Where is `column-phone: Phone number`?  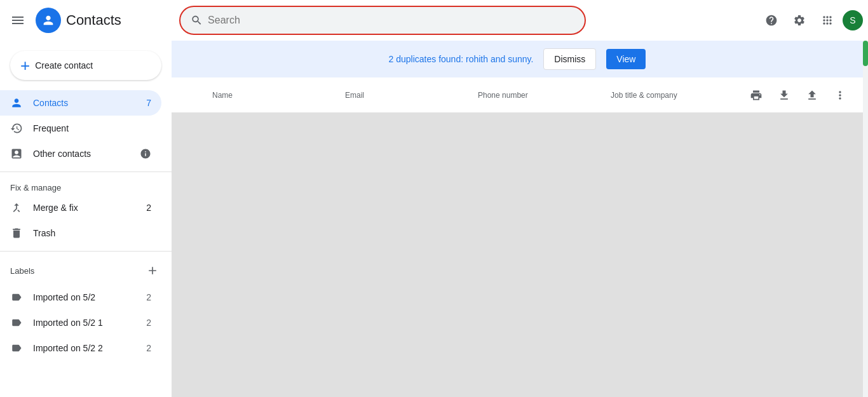
column-phone: Phone number is located at coordinates (544, 95).